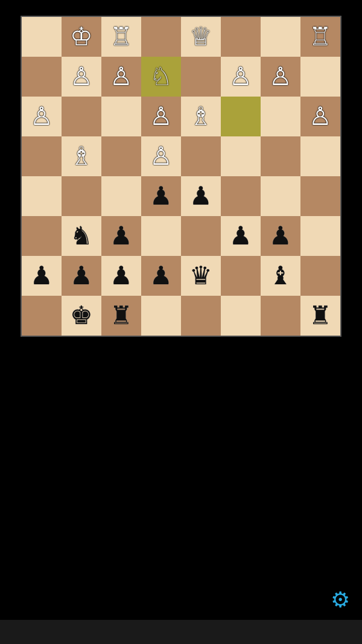  What do you see at coordinates (81, 316) in the screenshot?
I see `black-king-icon: ♚` at bounding box center [81, 316].